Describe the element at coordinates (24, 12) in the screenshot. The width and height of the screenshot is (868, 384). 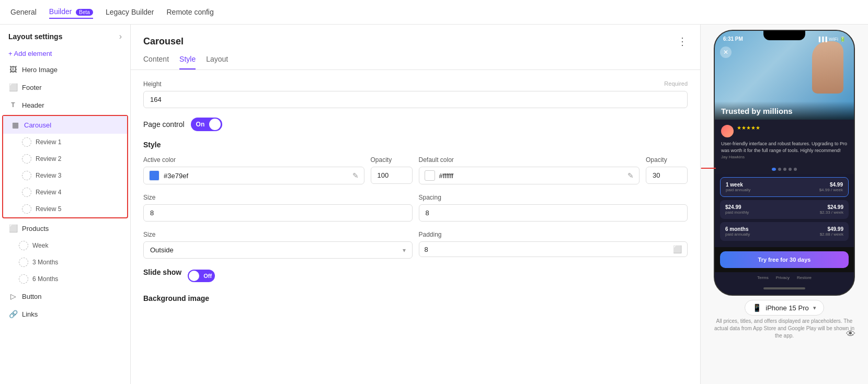
I see `nav-general: General` at that location.